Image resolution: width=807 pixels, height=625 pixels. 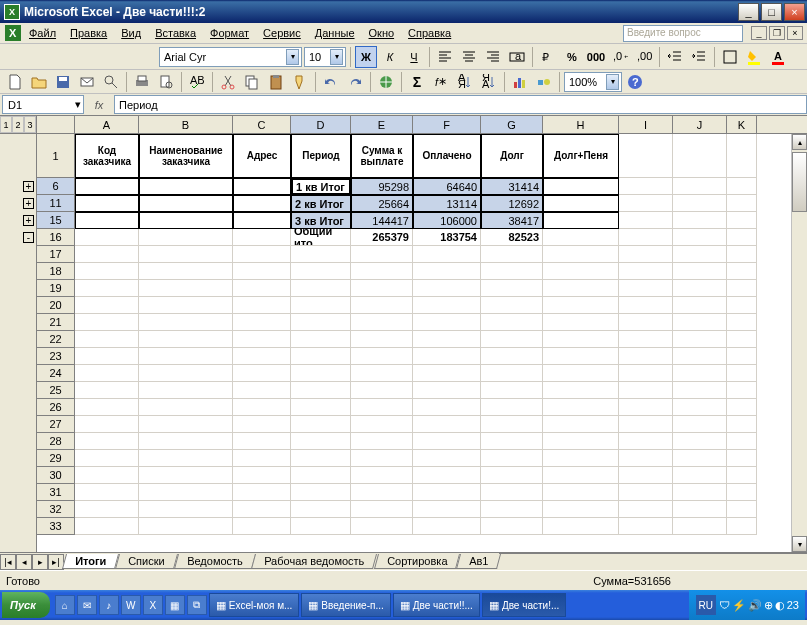 What do you see at coordinates (186, 156) in the screenshot?
I see `cell: Наименование заказчика` at bounding box center [186, 156].